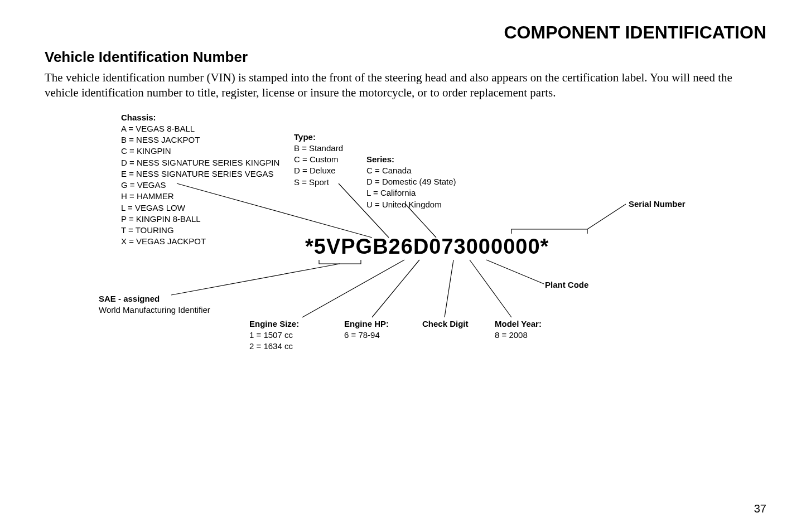 This screenshot has height=532, width=811. I want to click on engine-size-block: Engine Size: 1 = 1507 cc 2 = 1634 cc, so click(274, 336).